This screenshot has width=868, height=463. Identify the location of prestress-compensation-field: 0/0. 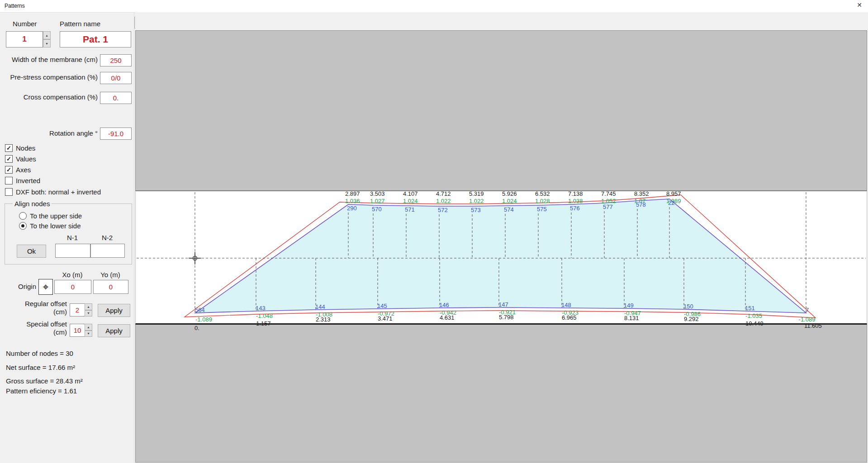
(116, 78).